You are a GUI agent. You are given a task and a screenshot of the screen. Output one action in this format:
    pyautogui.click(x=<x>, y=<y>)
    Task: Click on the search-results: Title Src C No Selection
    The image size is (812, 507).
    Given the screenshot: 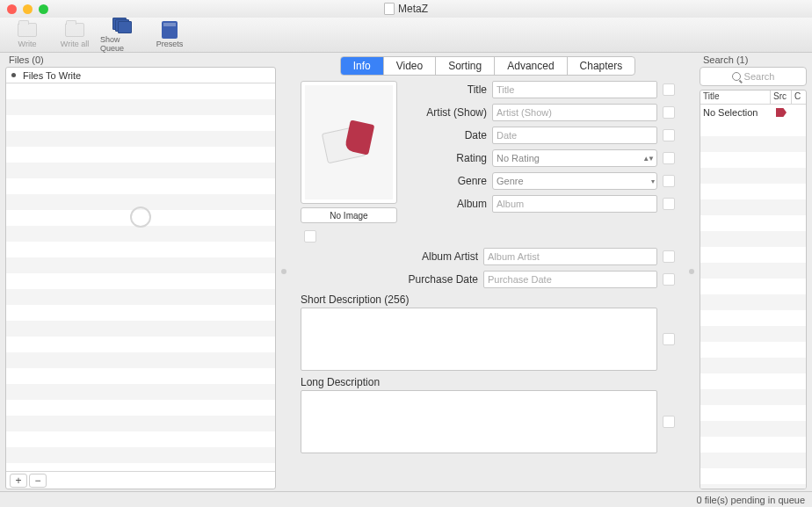 What is the action you would take?
    pyautogui.click(x=753, y=290)
    